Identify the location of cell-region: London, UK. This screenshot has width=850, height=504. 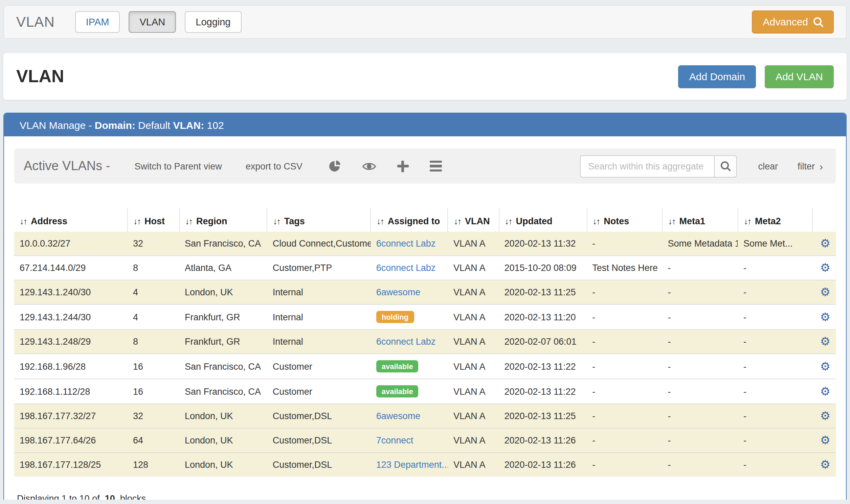
(224, 416).